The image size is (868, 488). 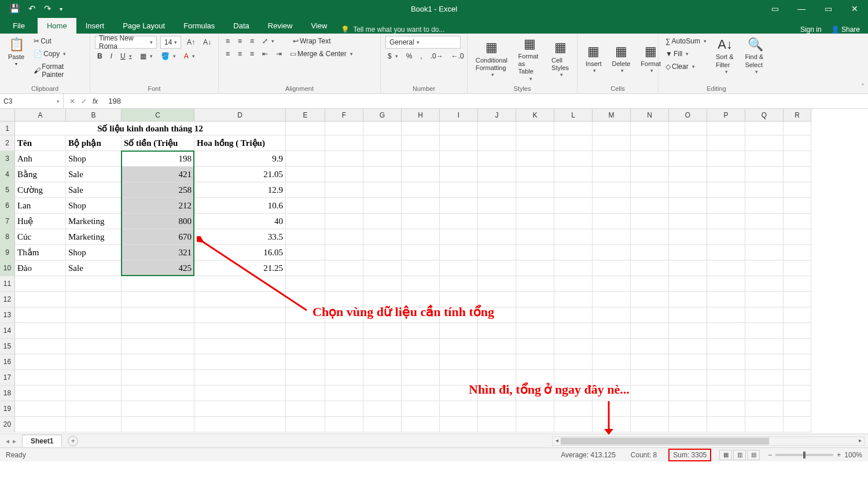 What do you see at coordinates (319, 25) in the screenshot?
I see `tab-view: View` at bounding box center [319, 25].